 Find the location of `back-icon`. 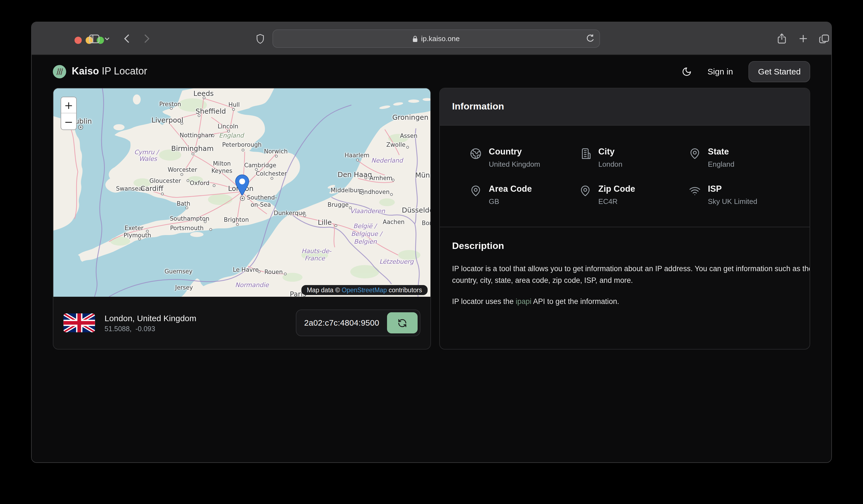

back-icon is located at coordinates (127, 39).